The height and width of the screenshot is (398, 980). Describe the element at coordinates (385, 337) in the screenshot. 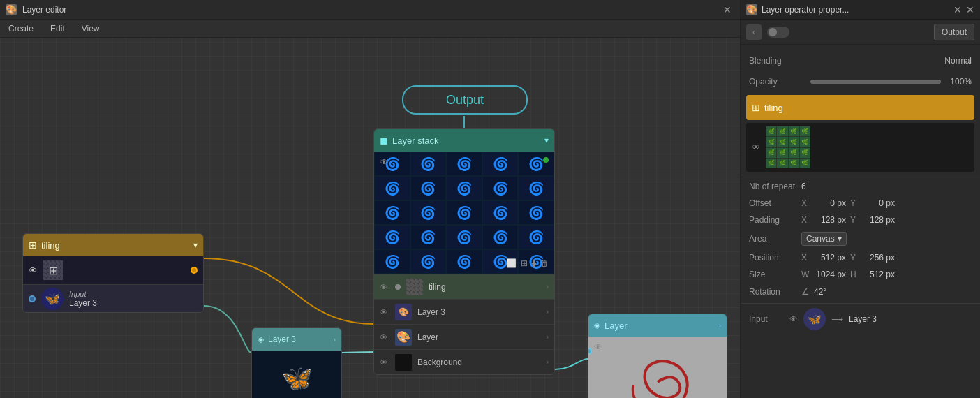

I see `layer-eye-layer: 👁` at that location.